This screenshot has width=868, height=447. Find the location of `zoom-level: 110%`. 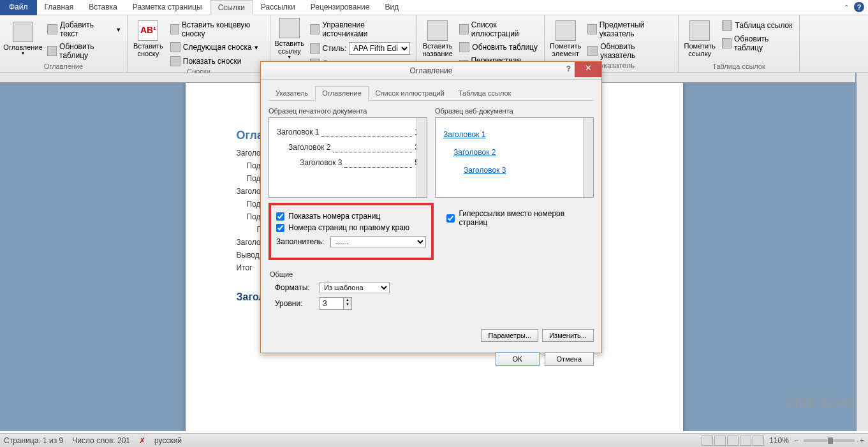

zoom-level: 110% is located at coordinates (779, 441).